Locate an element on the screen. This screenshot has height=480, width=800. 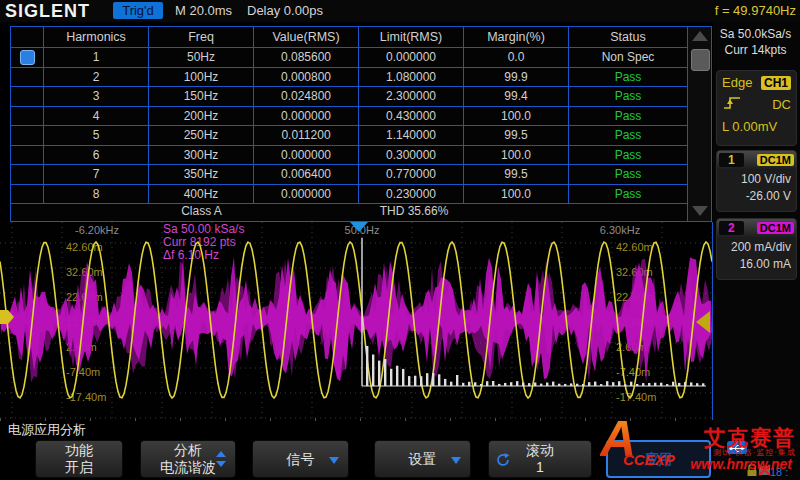
lock-icon is located at coordinates (752, 472).